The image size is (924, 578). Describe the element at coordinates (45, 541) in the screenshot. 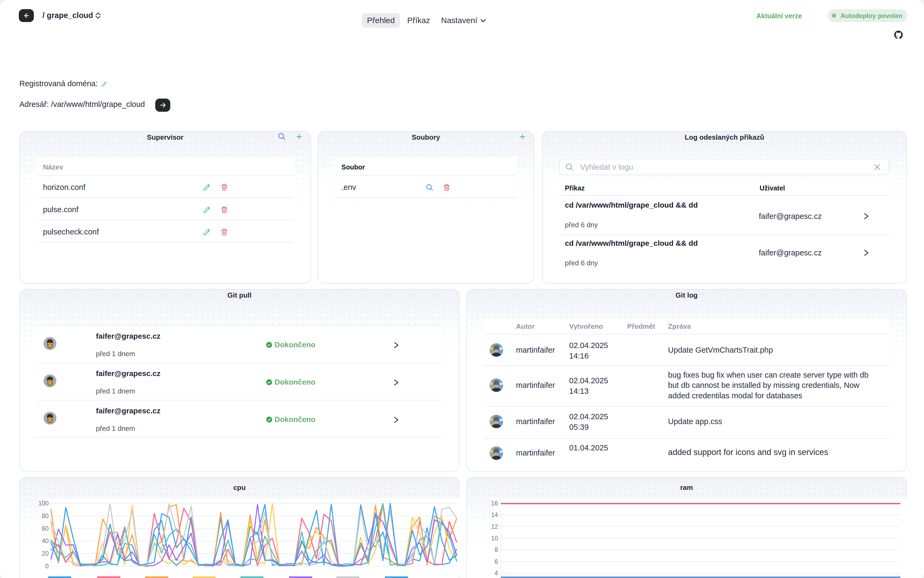

I see `svg-text: 40` at that location.